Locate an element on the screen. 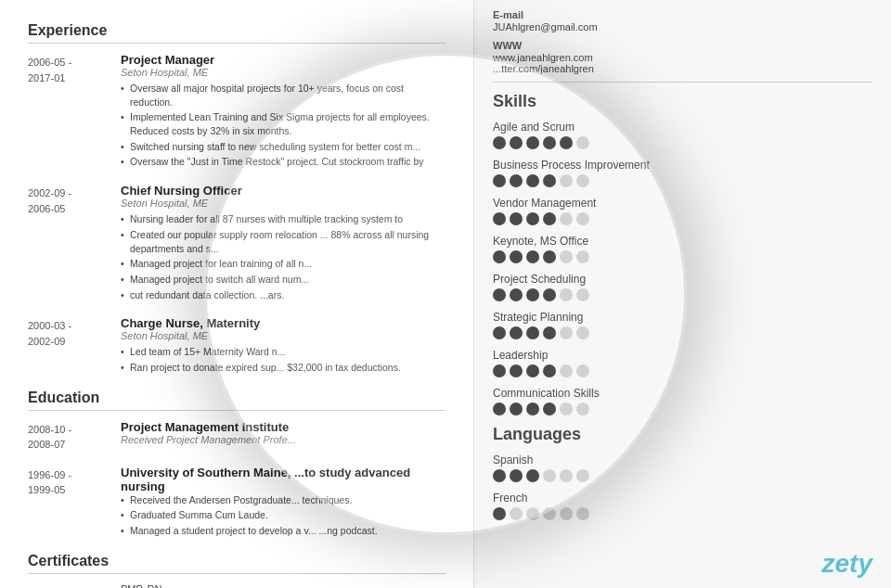  entry-content-2: Chief Nursing Officer Seton Hospital, ME… is located at coordinates (283, 243).